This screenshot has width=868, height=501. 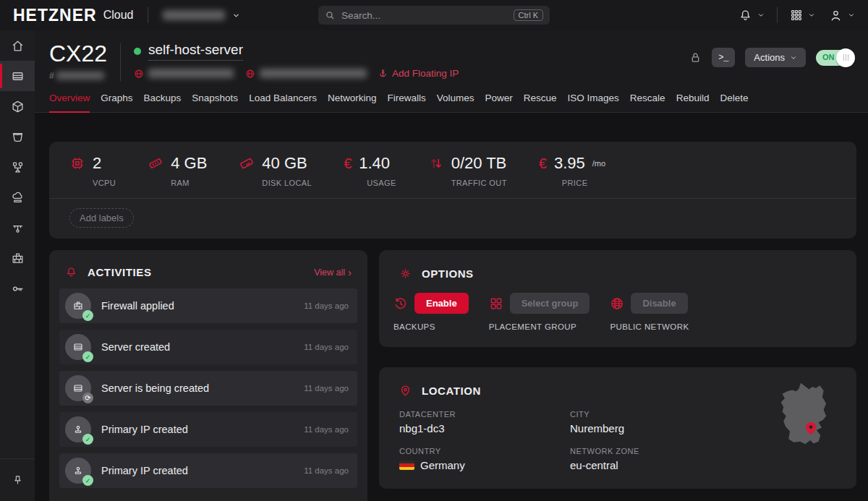 What do you see at coordinates (137, 51) in the screenshot?
I see `status-dot-running` at bounding box center [137, 51].